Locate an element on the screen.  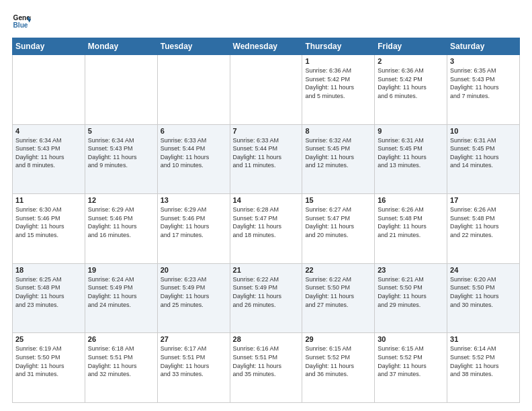
calendar-cell: 23Sunrise: 6:21 AM Sunset: 5:50 PM Dayli… is located at coordinates (411, 298).